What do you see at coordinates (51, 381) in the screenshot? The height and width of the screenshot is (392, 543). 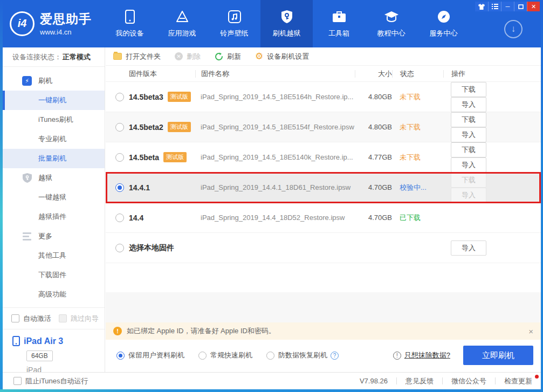 I see `block-itunes-checkbox: 阻止iTunes自动运行` at bounding box center [51, 381].